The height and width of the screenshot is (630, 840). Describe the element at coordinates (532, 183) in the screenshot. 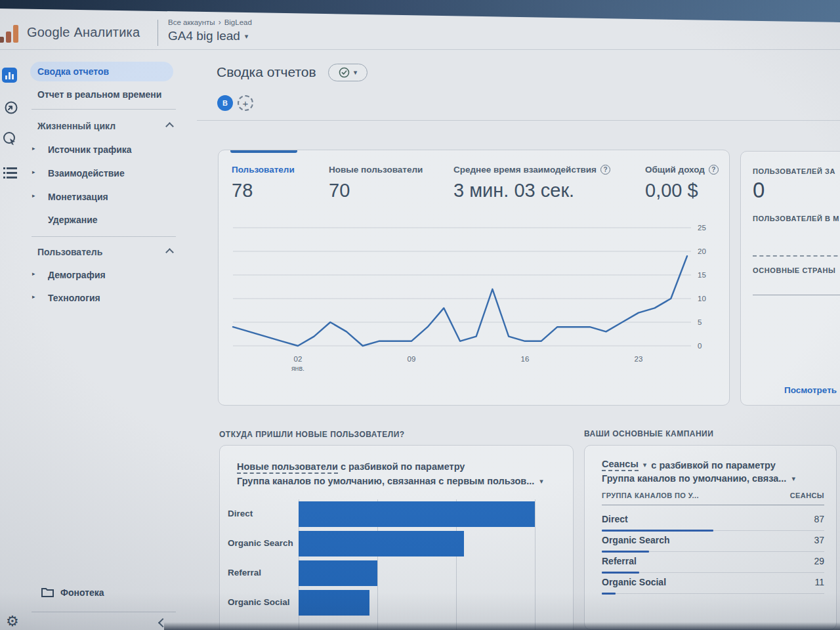

I see `metric-tab-avg-engagement: Среднее время взаимодействия ? 3 мин. 03…` at that location.